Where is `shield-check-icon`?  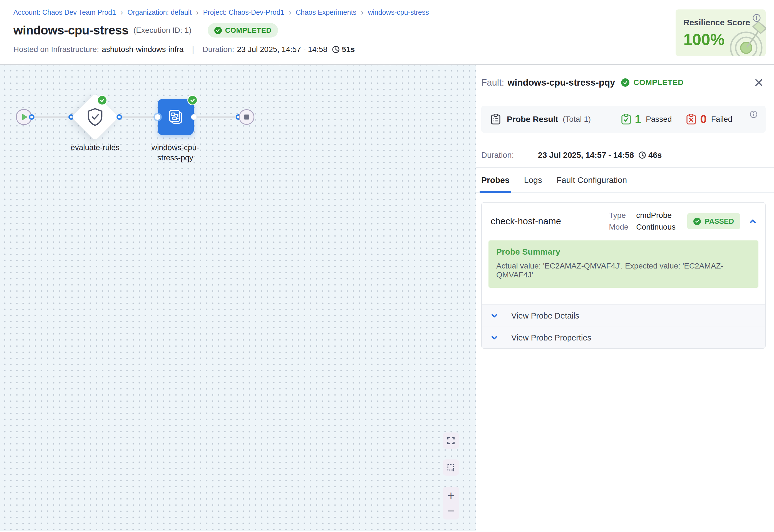 shield-check-icon is located at coordinates (95, 117).